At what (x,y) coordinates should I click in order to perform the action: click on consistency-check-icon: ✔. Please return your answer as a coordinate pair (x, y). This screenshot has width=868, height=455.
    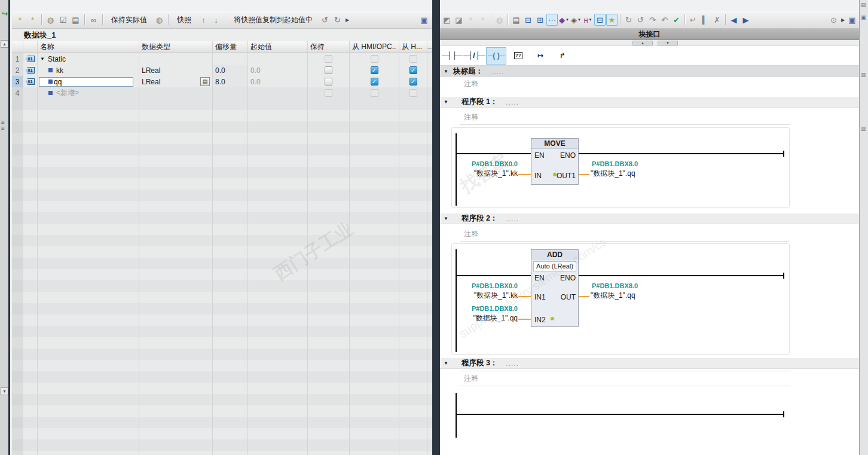
    Looking at the image, I should click on (677, 20).